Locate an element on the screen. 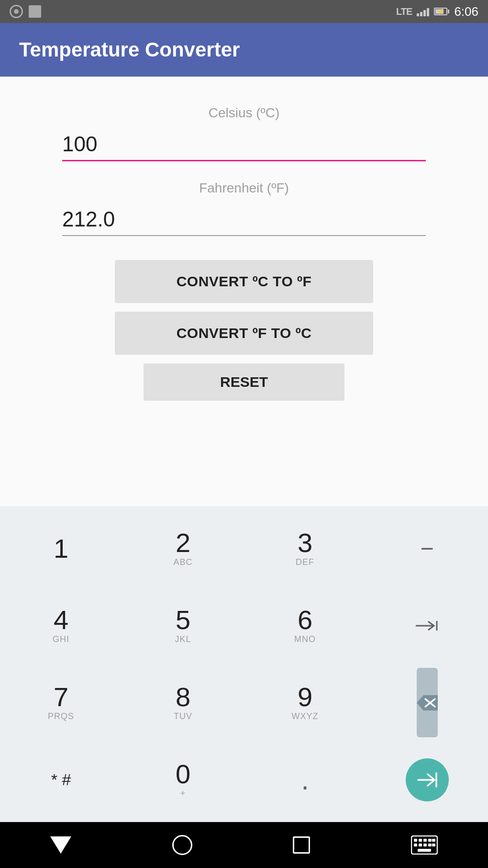  key-5: 5 JKL is located at coordinates (183, 625).